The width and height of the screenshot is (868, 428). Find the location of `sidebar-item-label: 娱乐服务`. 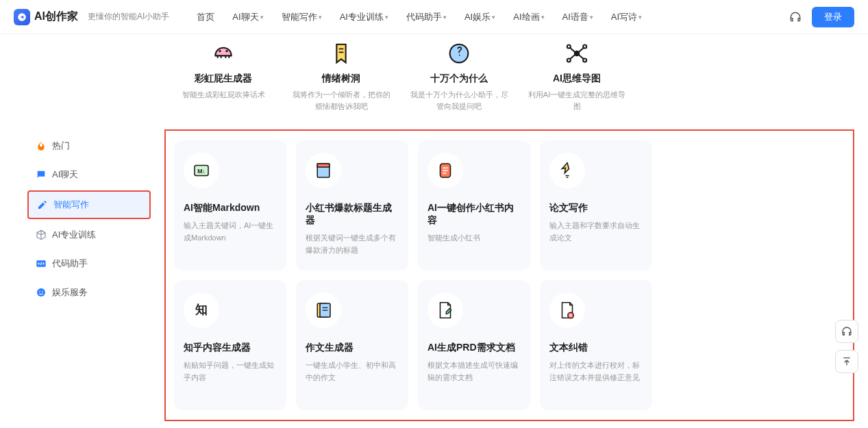

sidebar-item-label: 娱乐服务 is located at coordinates (70, 292).